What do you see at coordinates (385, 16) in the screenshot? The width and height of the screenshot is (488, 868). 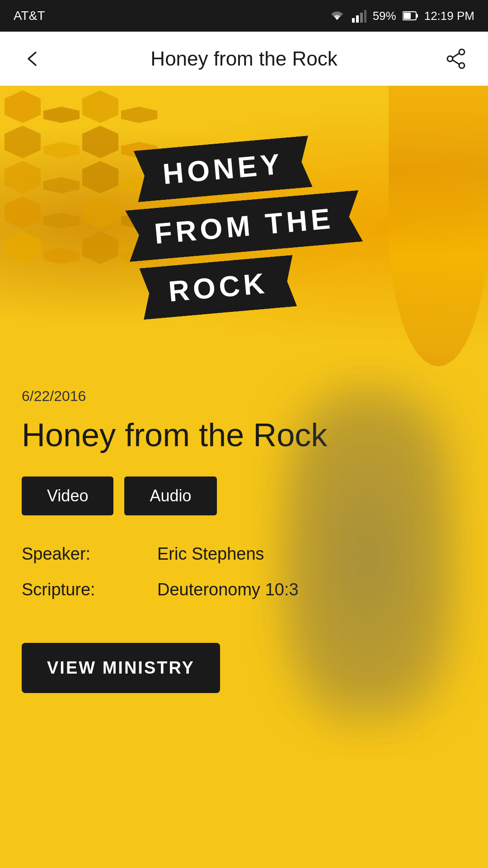 I see `battery-label: 59%` at bounding box center [385, 16].